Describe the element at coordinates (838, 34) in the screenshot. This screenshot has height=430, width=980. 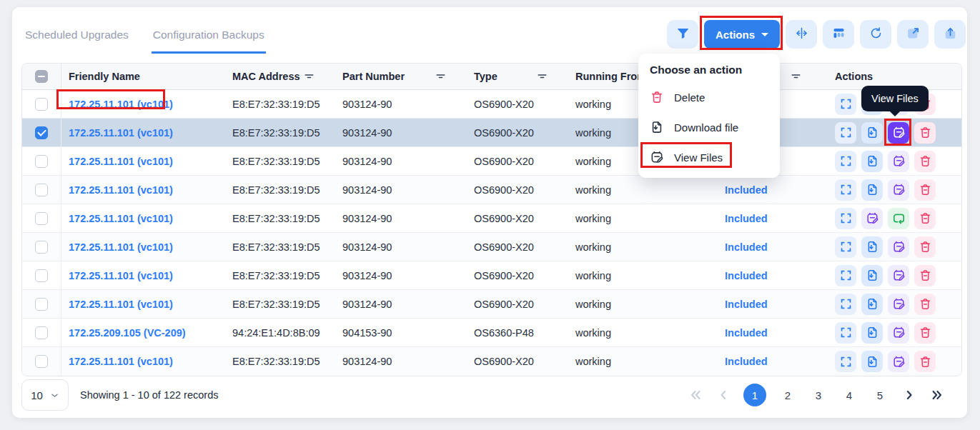
I see `columns-button` at that location.